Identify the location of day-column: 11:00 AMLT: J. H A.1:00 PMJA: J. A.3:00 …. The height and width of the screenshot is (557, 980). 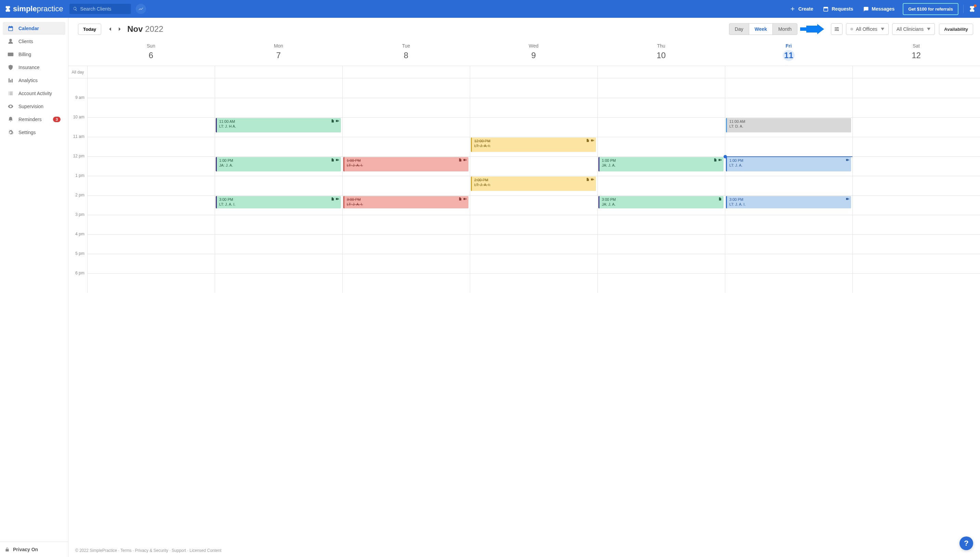
(279, 186).